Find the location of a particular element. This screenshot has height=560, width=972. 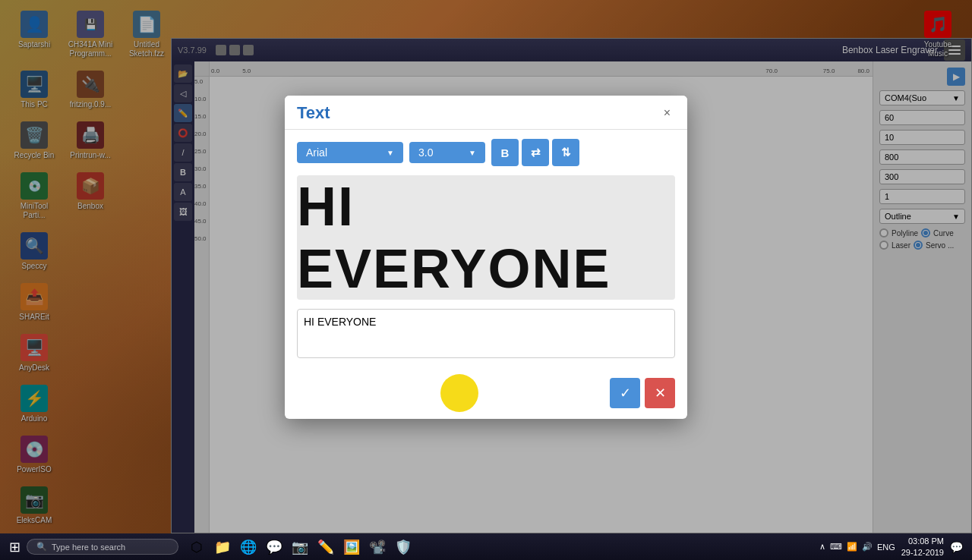

dialog-close-button: × is located at coordinates (667, 113).